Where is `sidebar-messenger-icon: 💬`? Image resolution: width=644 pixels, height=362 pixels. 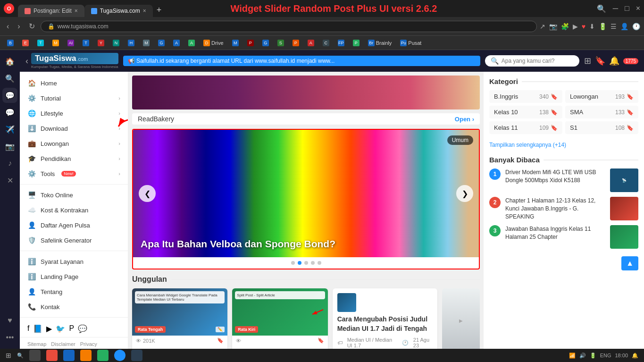 sidebar-messenger-icon: 💬 is located at coordinates (10, 95).